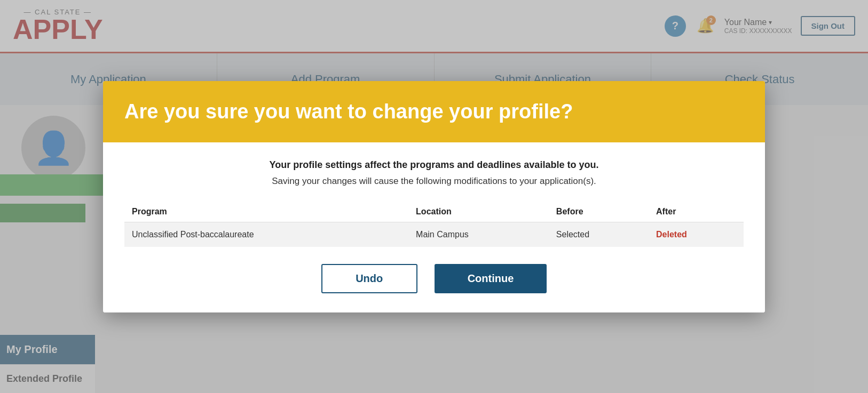 The image size is (868, 393). I want to click on table-row: Unclassified Post-baccalaureate Main Cam…, so click(434, 235).